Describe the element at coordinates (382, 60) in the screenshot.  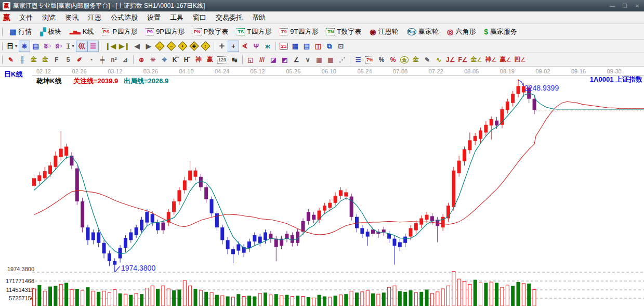
I see `percent-button: %` at that location.